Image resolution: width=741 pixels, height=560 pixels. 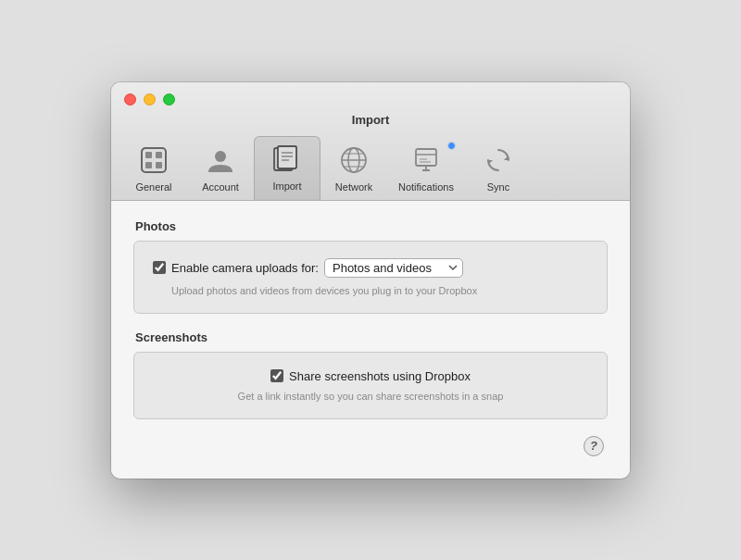 I want to click on share-screenshots-checkbox, so click(x=277, y=376).